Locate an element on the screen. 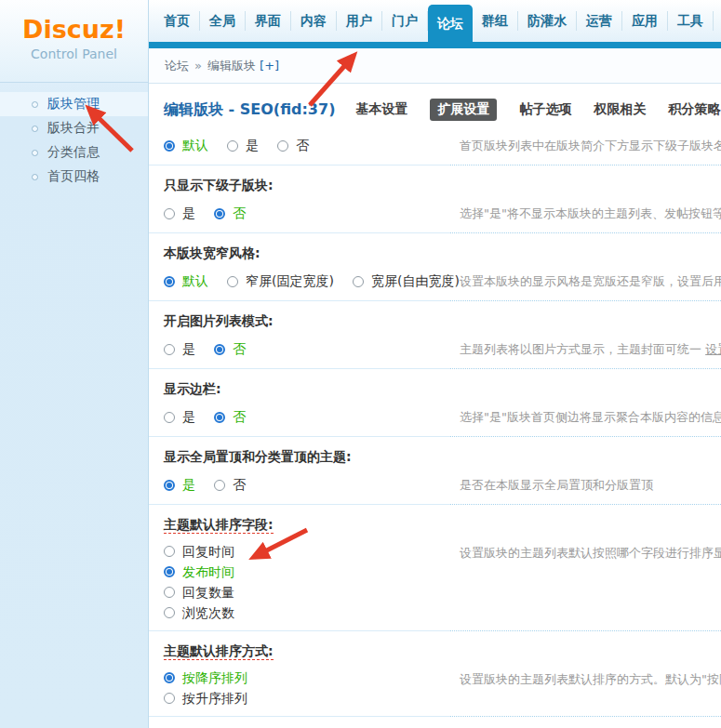 Image resolution: width=721 pixels, height=728 pixels. form-row-label: 显示边栏: is located at coordinates (307, 389).